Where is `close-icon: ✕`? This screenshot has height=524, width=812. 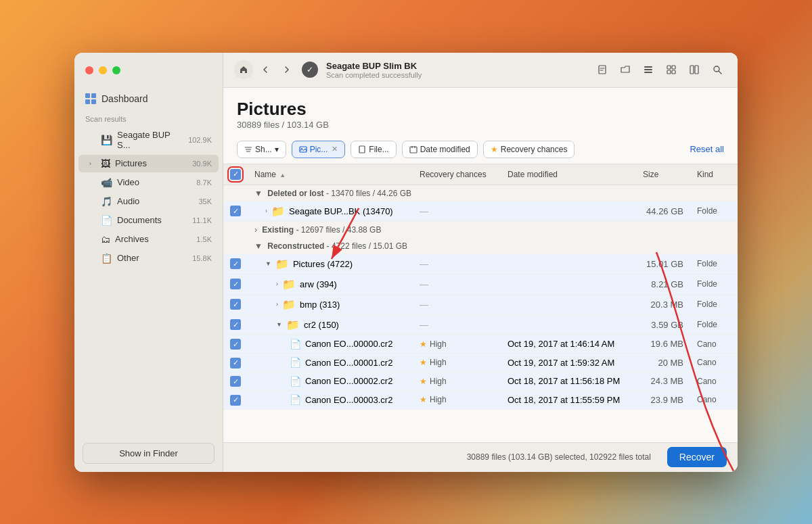
close-icon: ✕ is located at coordinates (334, 149).